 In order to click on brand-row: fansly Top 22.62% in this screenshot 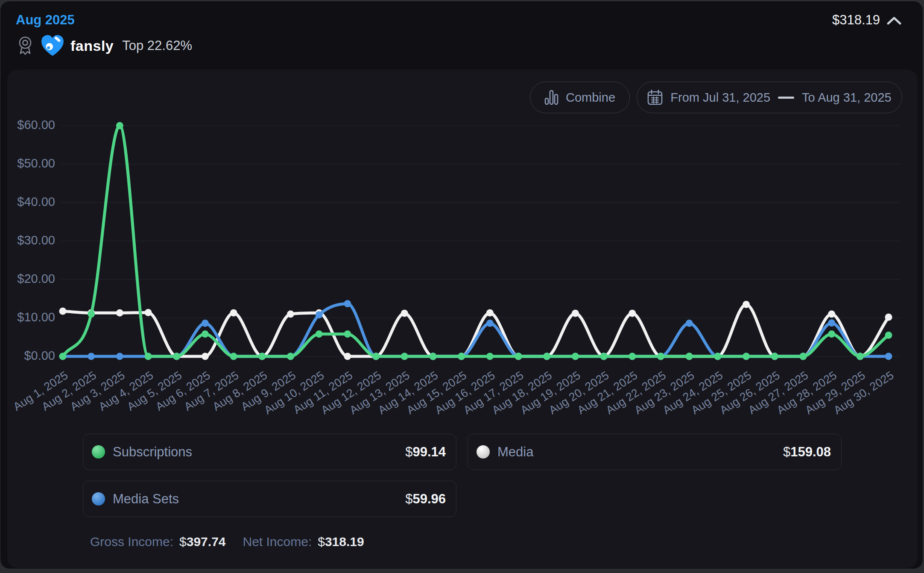, I will do `click(104, 46)`.